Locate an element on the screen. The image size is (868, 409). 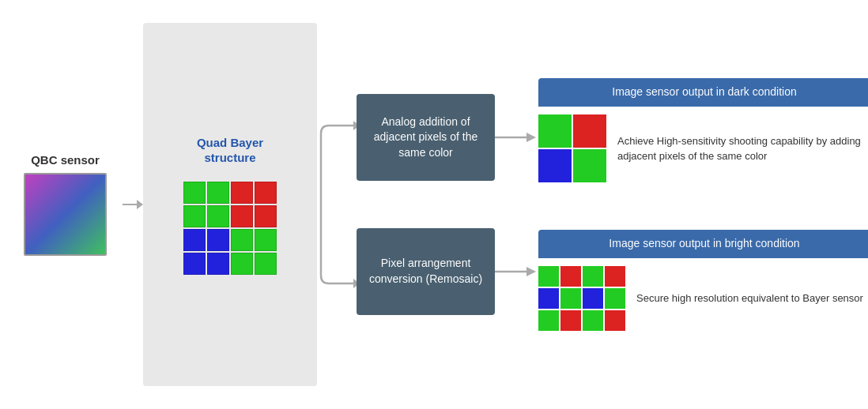
bright-result-block: Image sensor output in bright condition is located at coordinates (704, 280).